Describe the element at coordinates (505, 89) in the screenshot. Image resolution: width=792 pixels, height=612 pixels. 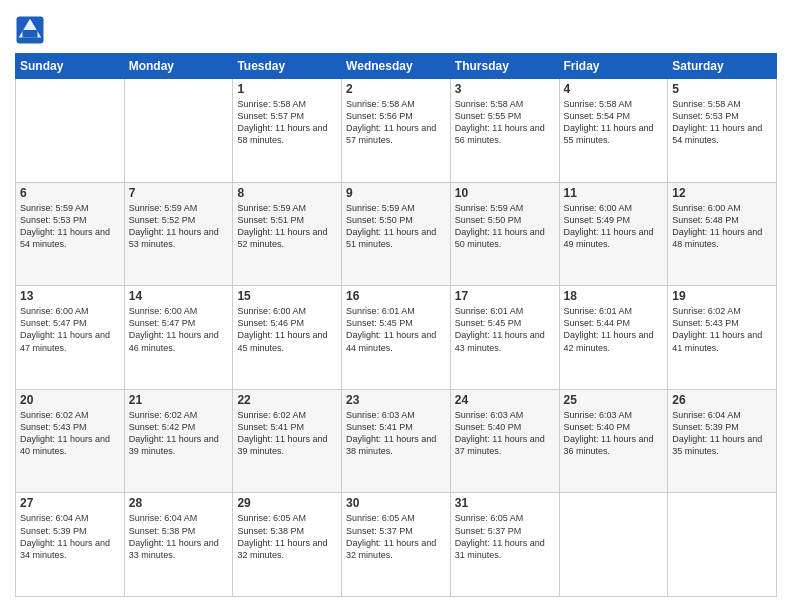
I see `day-number: 3` at that location.